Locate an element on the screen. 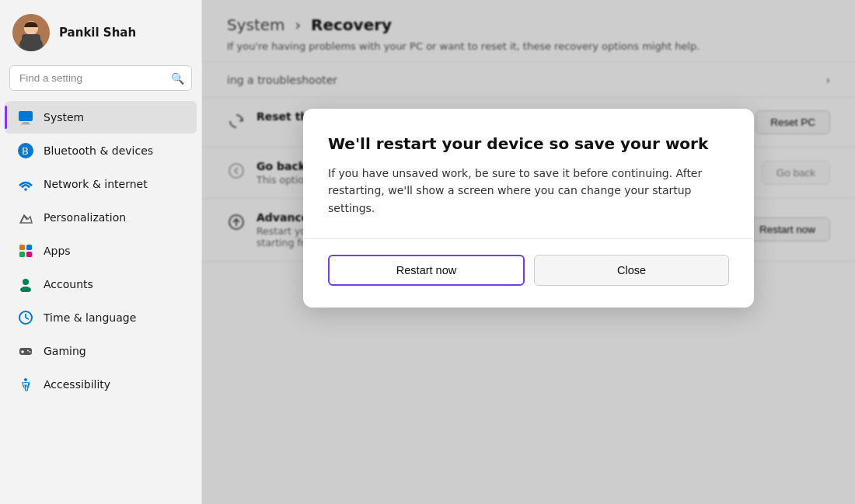  sidebar-item-system-label: System is located at coordinates (64, 117).